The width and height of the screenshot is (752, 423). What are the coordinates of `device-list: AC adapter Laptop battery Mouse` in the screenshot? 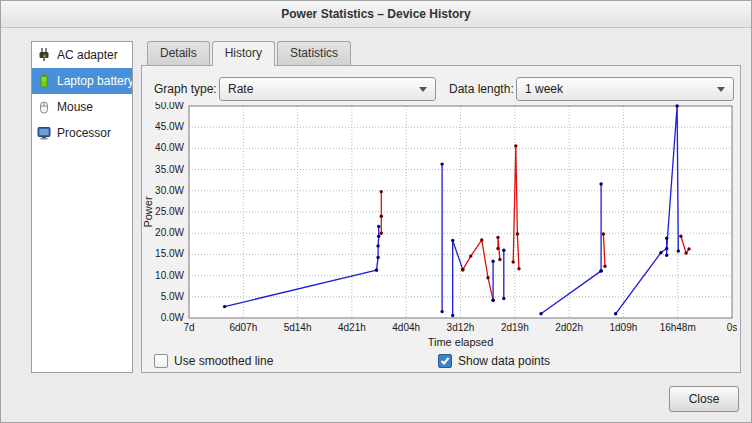 It's located at (82, 207).